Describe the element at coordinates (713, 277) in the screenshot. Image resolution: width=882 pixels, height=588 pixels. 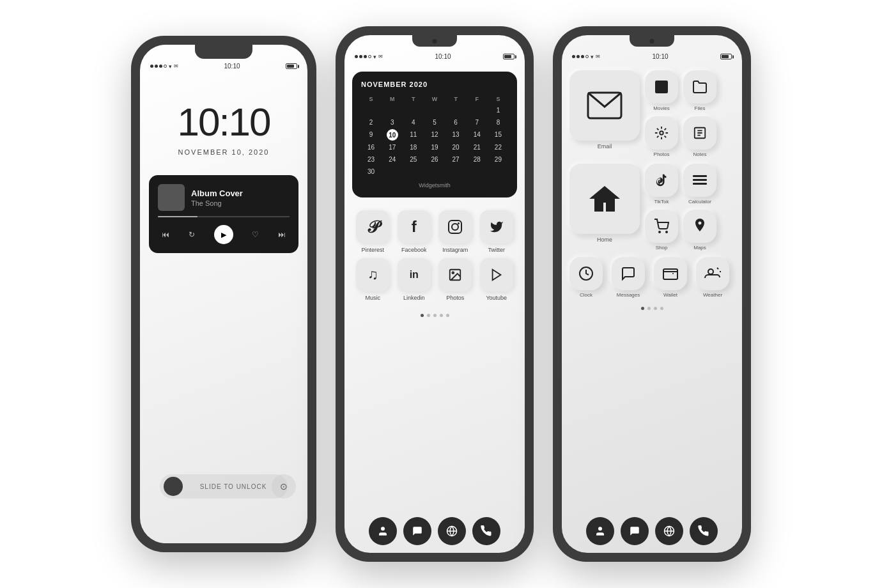
I see `app-weather: Weather` at that location.